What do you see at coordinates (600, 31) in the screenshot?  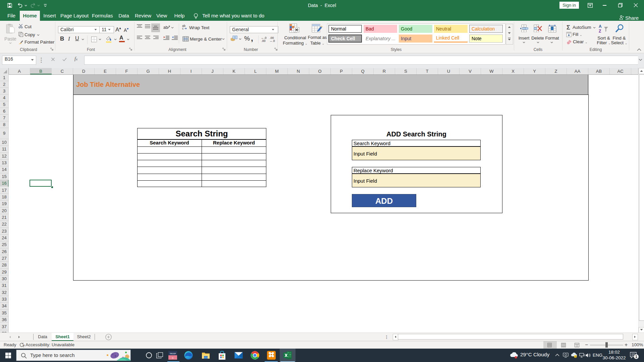 I see `svg-text: Z` at bounding box center [600, 31].